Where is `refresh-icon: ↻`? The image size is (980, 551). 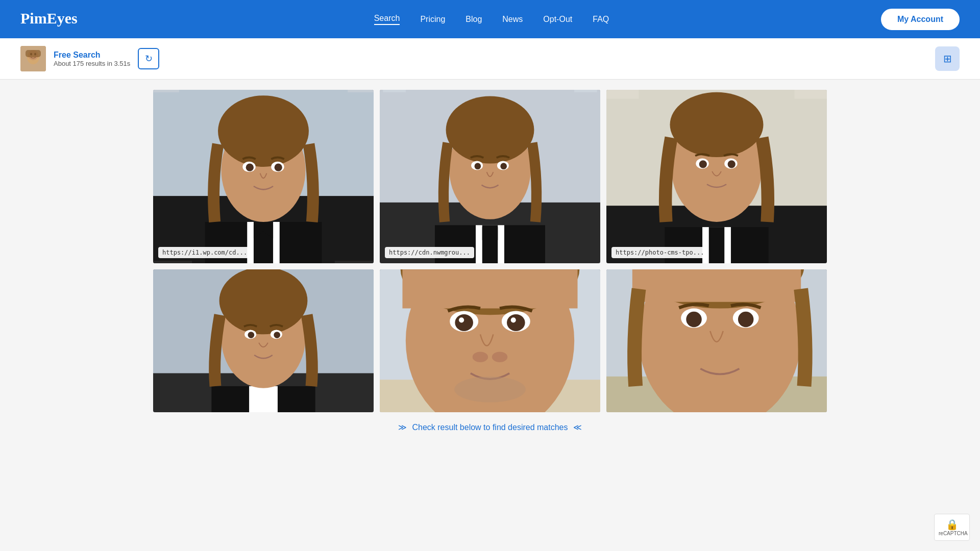 refresh-icon: ↻ is located at coordinates (149, 59).